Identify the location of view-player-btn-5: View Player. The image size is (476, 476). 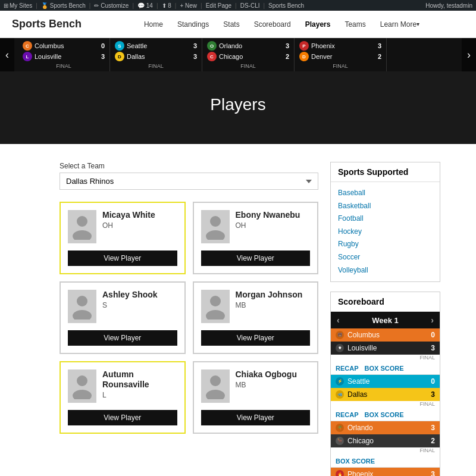
(256, 418).